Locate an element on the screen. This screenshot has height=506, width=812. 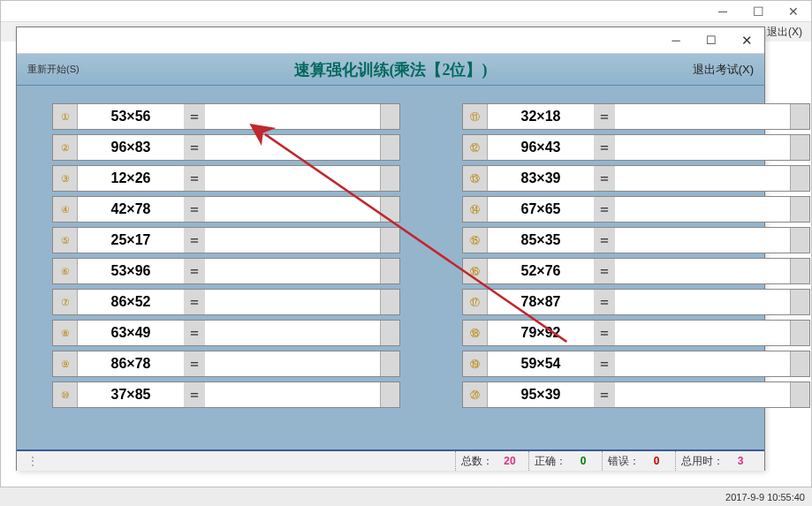
problem-expression: 83×39 is located at coordinates (541, 178).